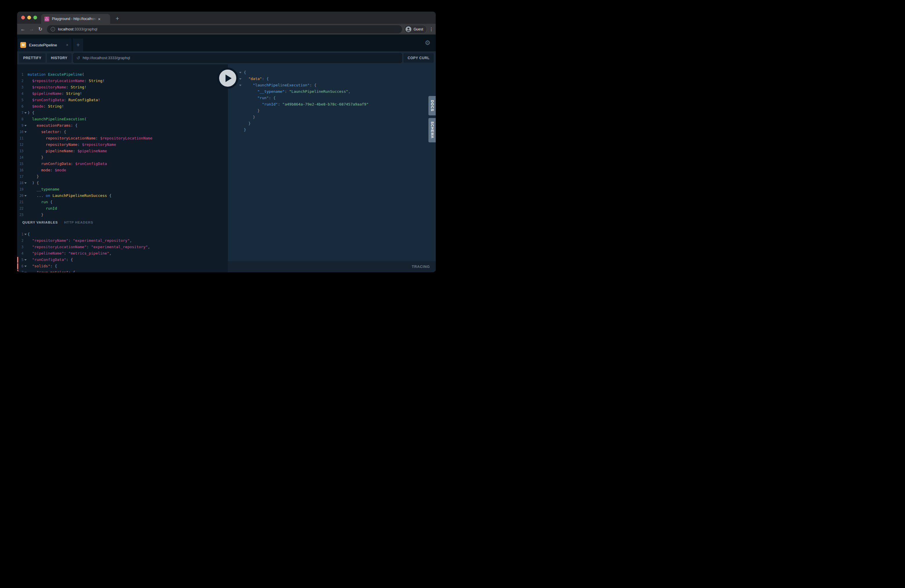 This screenshot has height=588, width=905. I want to click on code-line: 1{, so click(122, 234).